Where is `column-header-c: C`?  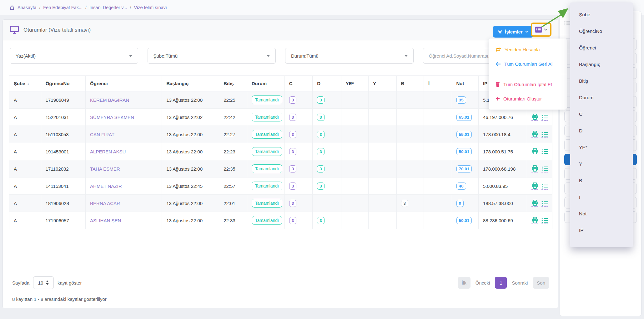
column-header-c: C is located at coordinates (298, 84).